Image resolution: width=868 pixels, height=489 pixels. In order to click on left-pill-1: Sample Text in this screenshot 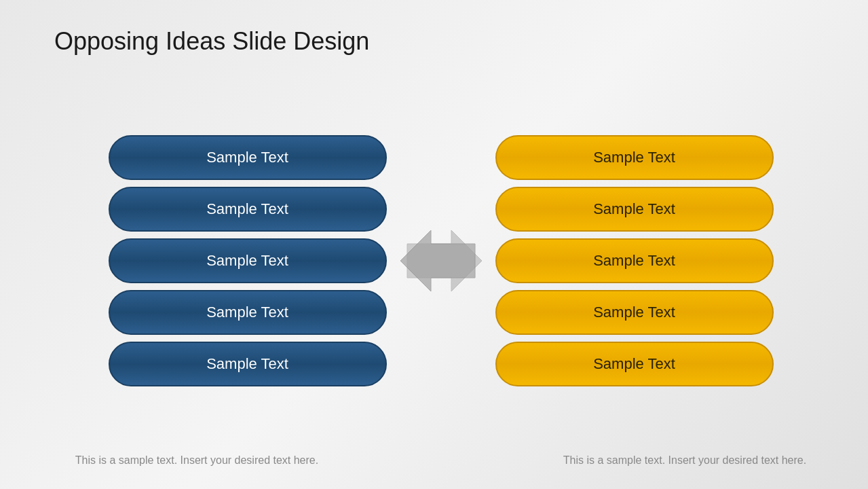, I will do `click(248, 158)`.